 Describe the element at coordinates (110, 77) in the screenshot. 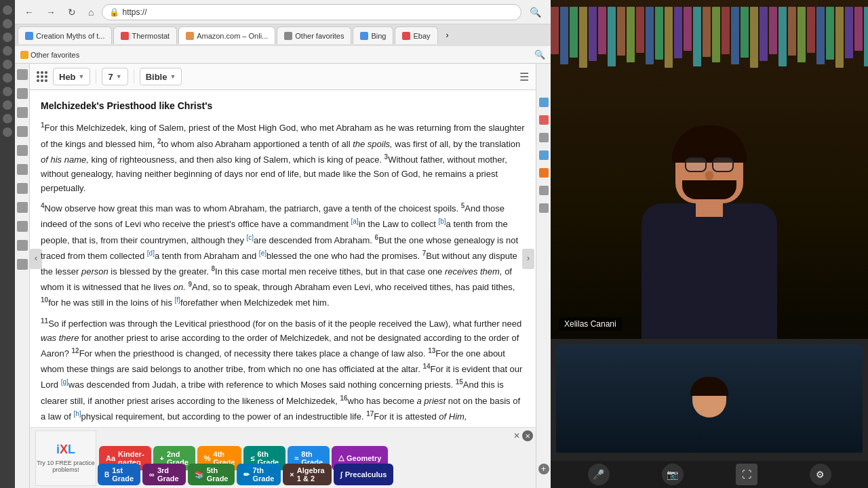

I see `chapter-label: 7` at that location.